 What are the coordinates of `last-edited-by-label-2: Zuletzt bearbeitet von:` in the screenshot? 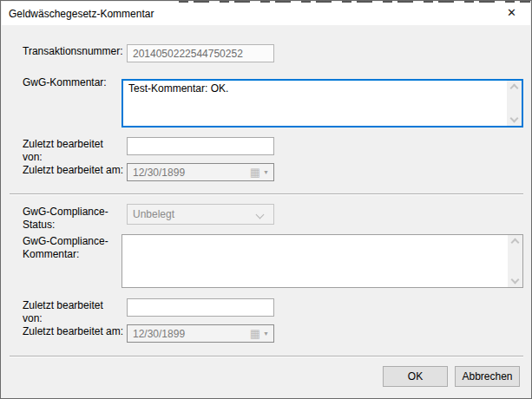 It's located at (74, 312).